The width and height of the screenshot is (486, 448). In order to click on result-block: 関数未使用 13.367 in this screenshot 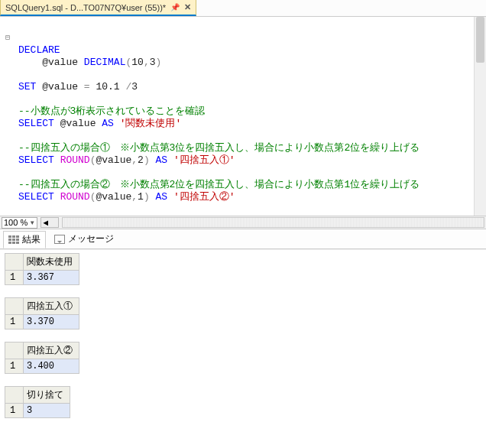, I will do `click(243, 269)`.